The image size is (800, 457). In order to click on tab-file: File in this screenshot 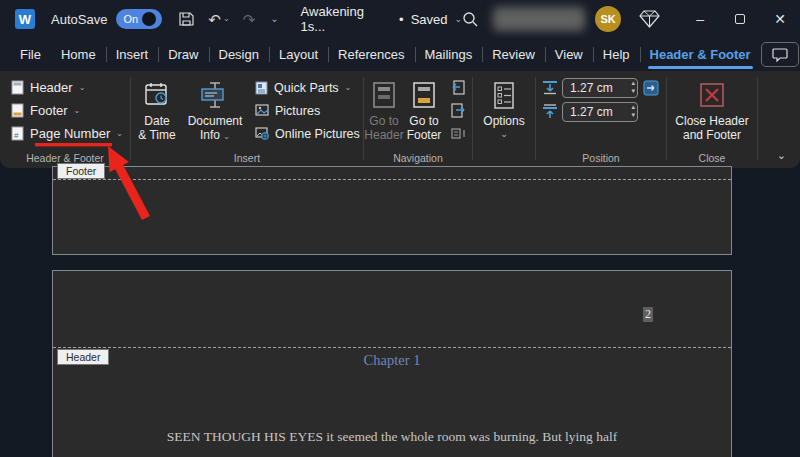, I will do `click(30, 54)`.